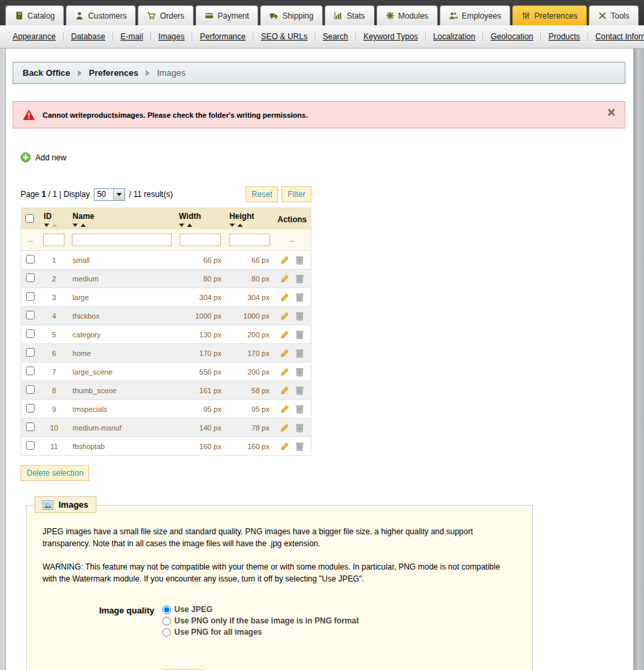  I want to click on subnav-seo-urls: SEO & URLs, so click(285, 37).